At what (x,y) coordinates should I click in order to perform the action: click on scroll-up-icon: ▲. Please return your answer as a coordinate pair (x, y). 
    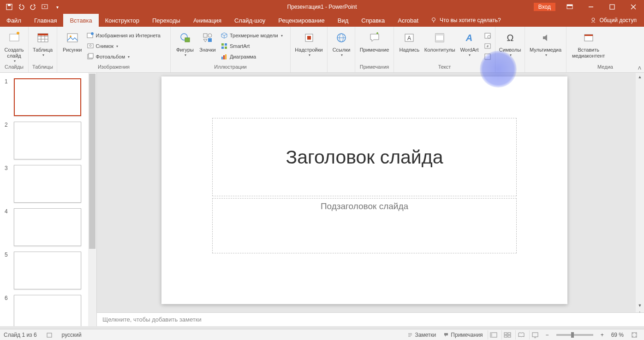
    Looking at the image, I should click on (640, 77).